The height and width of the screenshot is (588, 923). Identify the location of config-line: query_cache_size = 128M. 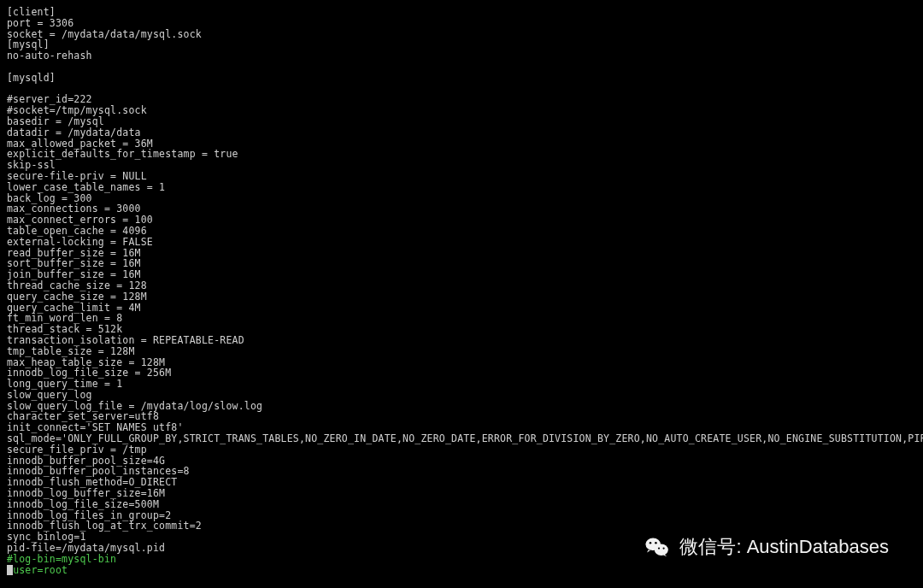
(462, 297).